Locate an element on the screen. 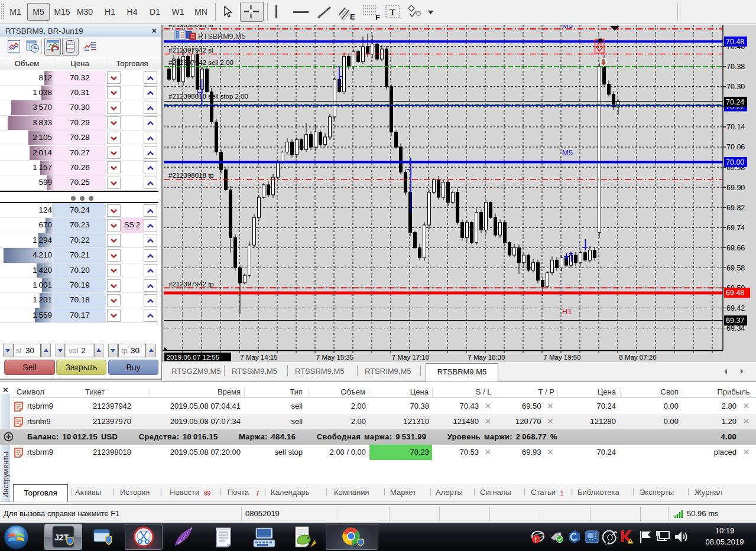 The width and height of the screenshot is (756, 551). svg-text: 8 May 07:20 is located at coordinates (637, 357).